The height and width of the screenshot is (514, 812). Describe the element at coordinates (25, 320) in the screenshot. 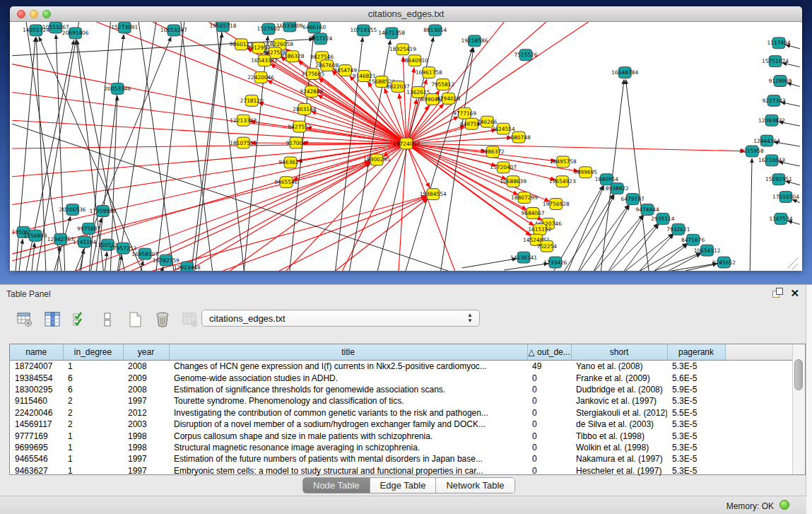

I see `table-settings-icon` at that location.